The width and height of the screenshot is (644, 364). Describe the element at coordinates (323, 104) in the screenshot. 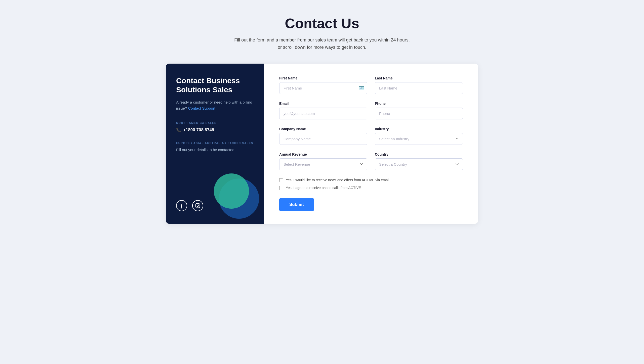

I see `email-label: Email` at that location.